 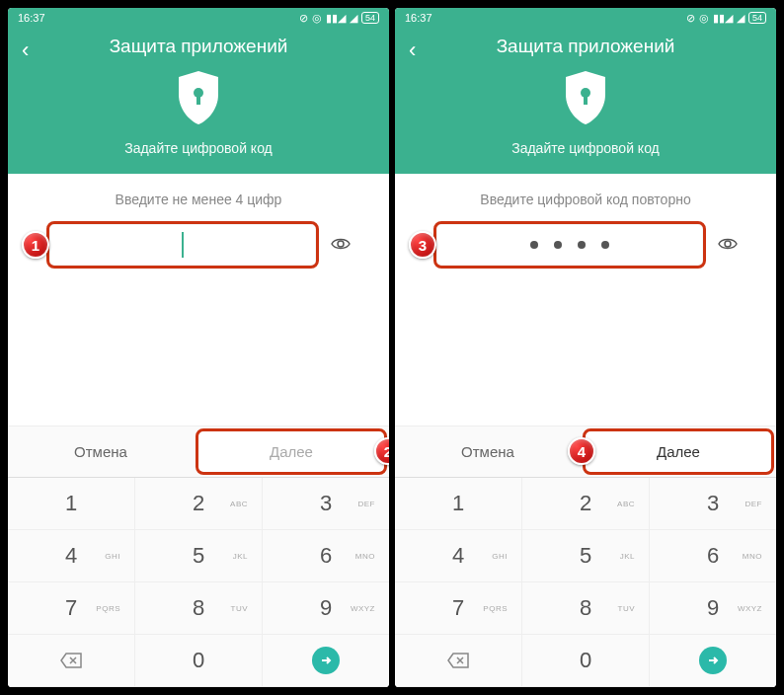 What do you see at coordinates (586, 451) in the screenshot?
I see `action-bar: Отмена 4 Далее` at bounding box center [586, 451].